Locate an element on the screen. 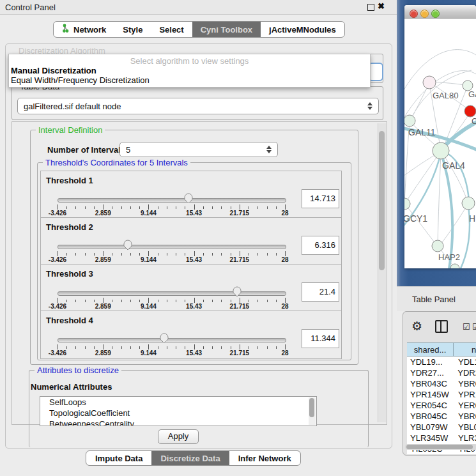 The width and height of the screenshot is (476, 476). cyni-bottom-tabs: Impute Data Discretize Data Infer Networ… is located at coordinates (193, 458).